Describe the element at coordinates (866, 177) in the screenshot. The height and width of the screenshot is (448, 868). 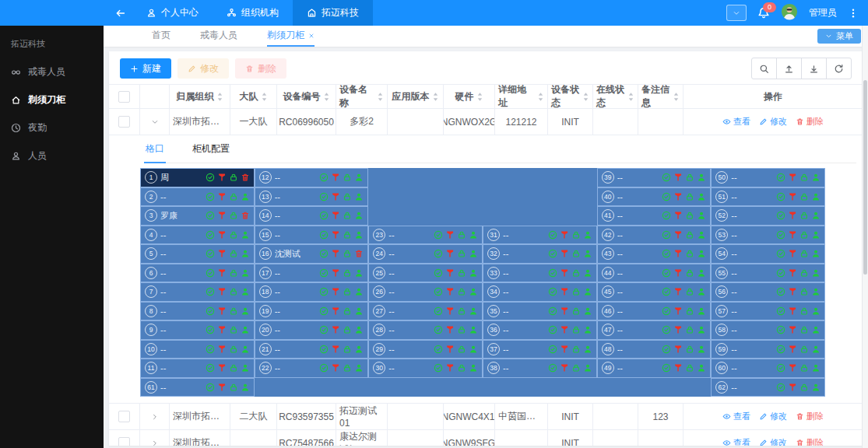
I see `scrollbar-thumb` at that location.